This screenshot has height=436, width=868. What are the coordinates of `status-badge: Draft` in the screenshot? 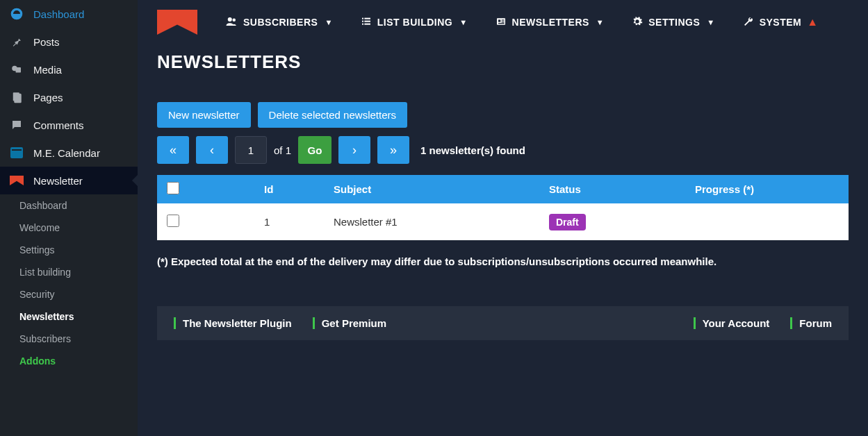 It's located at (567, 222).